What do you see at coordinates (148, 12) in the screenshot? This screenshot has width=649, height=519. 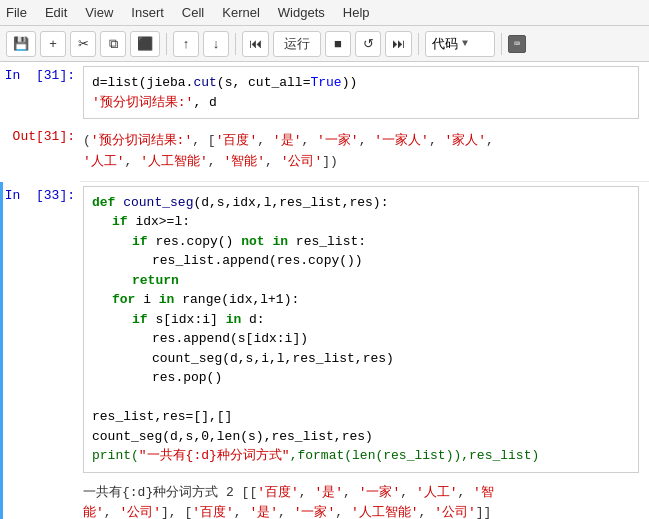 I see `menu-insert: Insert` at bounding box center [148, 12].